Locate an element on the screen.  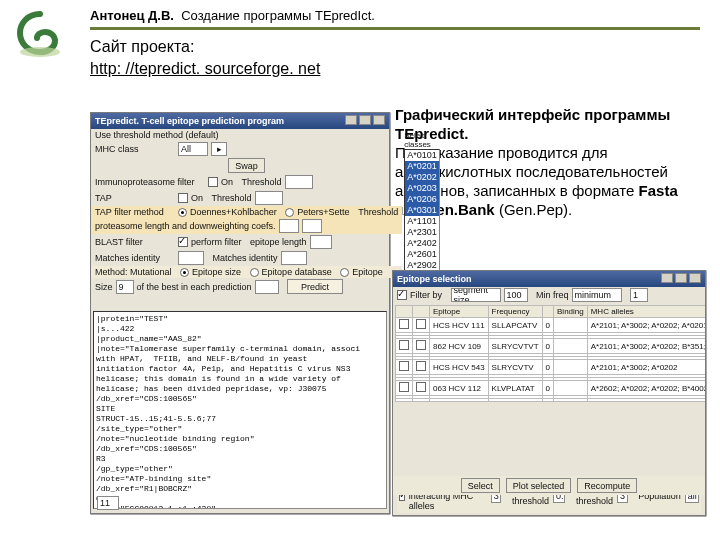
size-input: 9 is located at coordinates (125, 287).